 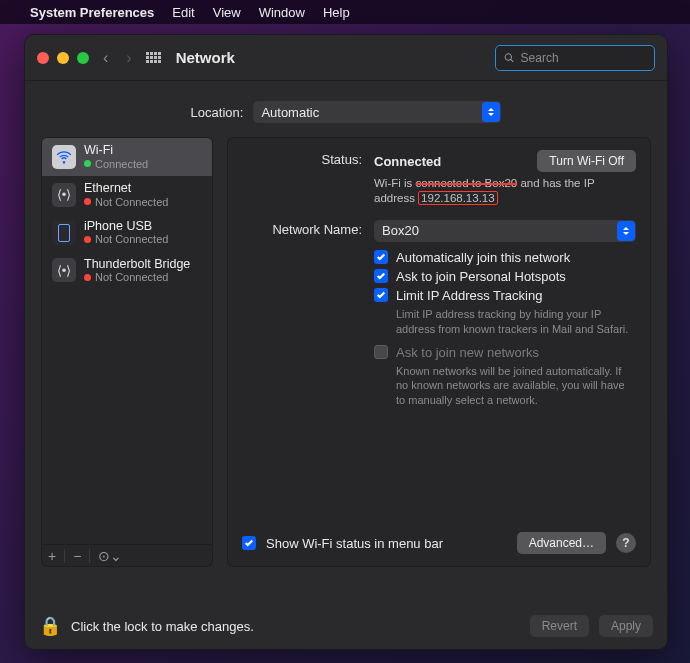 I want to click on location-row: Location: Automatic, so click(x=346, y=109).